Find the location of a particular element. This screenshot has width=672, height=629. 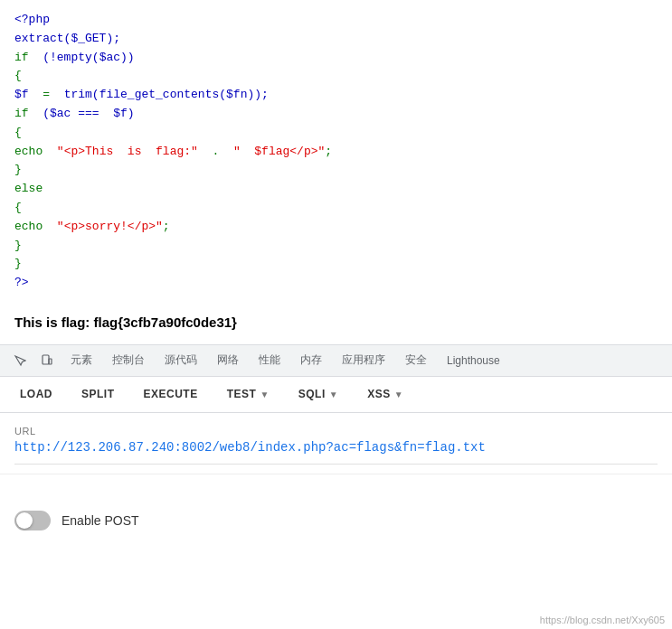

enable-post-toggle is located at coordinates (33, 521).